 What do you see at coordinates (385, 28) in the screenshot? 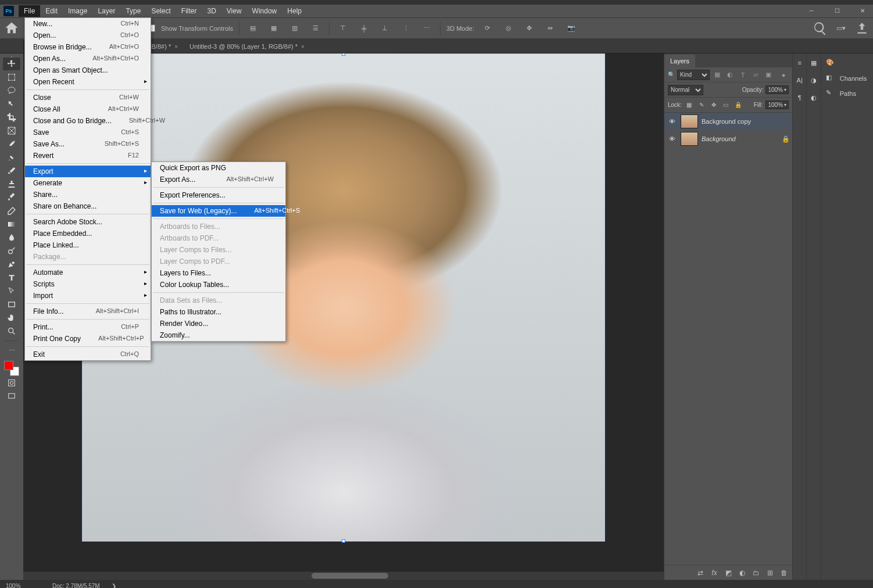
I see `align-bottom-icon: ⊥` at bounding box center [385, 28].